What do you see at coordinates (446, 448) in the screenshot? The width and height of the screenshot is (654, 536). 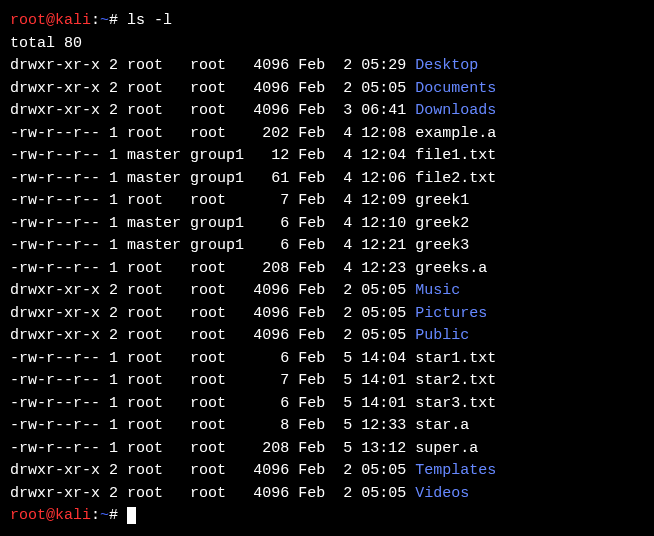 I see `file-name: super.a` at bounding box center [446, 448].